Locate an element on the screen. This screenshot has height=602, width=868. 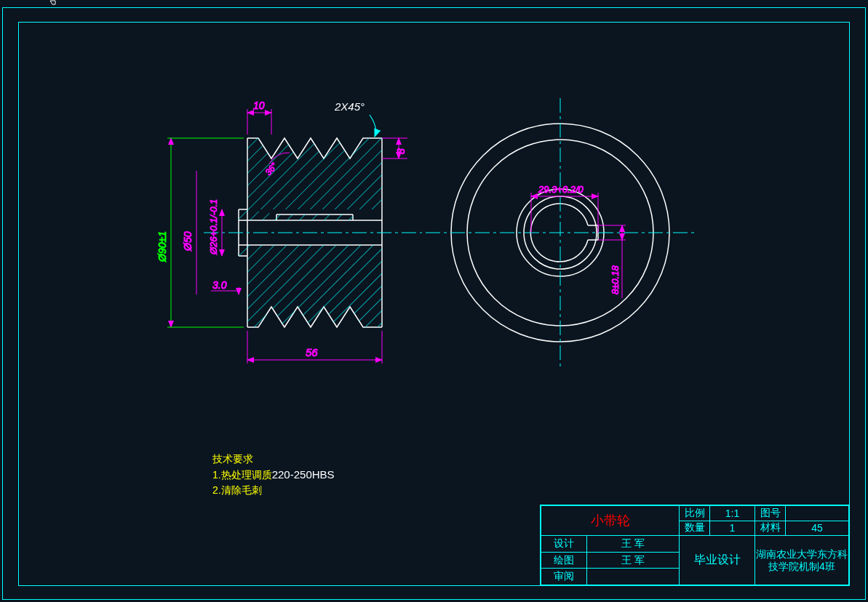
notes-heading: 技术要求 is located at coordinates (274, 459).